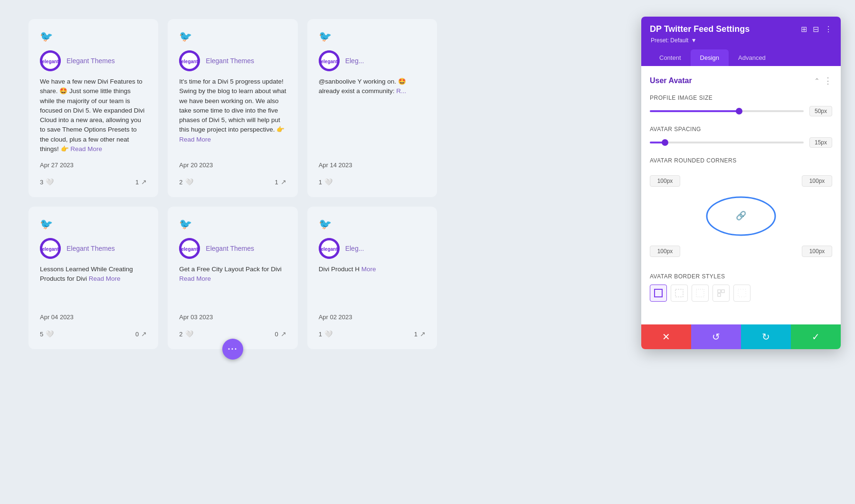 The height and width of the screenshot is (504, 855). Describe the element at coordinates (741, 293) in the screenshot. I see `border-styles-options` at that location.